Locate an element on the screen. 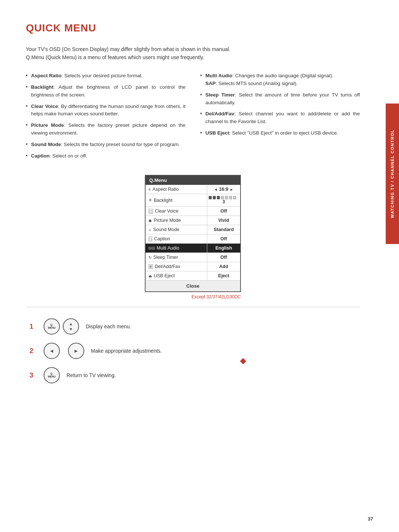  backlight-bar is located at coordinates (224, 197).